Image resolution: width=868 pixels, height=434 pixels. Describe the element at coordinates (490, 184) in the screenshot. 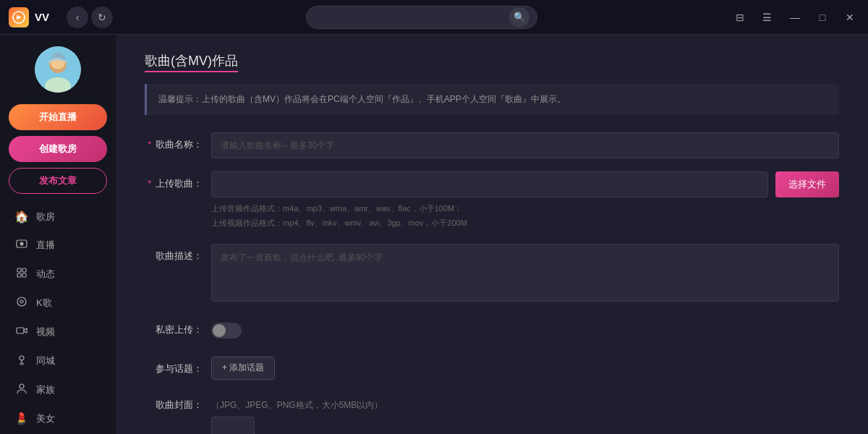

I see `upload-input-area` at that location.